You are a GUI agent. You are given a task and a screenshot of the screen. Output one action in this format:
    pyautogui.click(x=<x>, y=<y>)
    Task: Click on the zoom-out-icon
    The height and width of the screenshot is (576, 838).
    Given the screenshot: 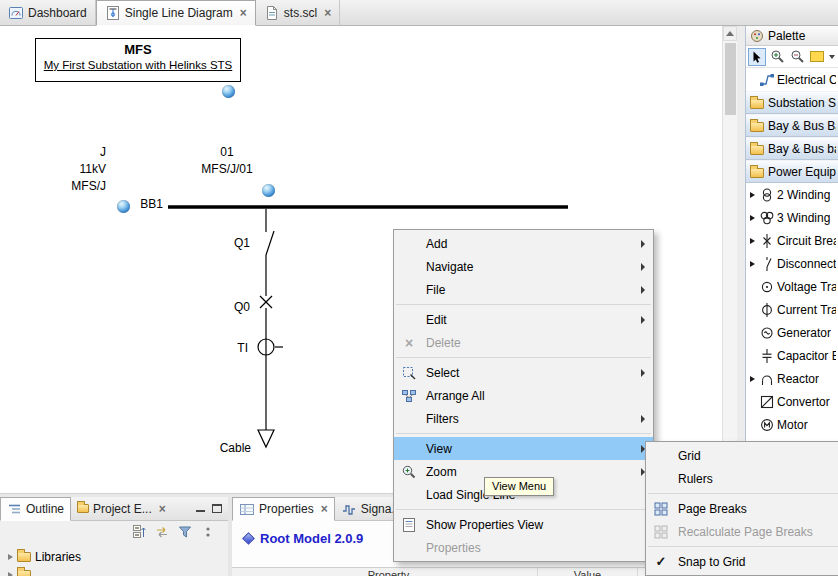 What is the action you would take?
    pyautogui.click(x=797, y=57)
    